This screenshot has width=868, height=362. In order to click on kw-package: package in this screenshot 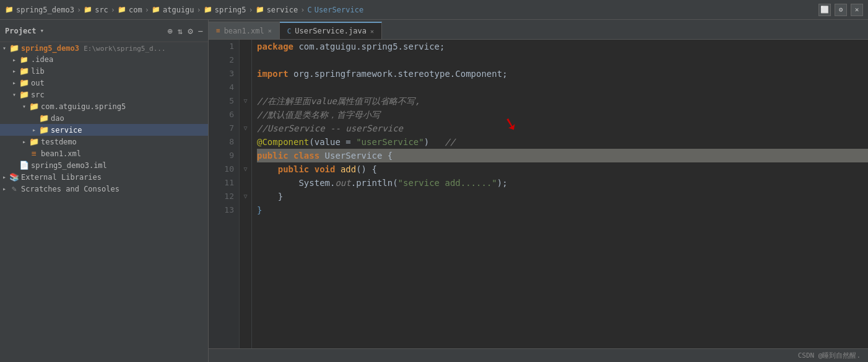, I will do `click(275, 46)`.